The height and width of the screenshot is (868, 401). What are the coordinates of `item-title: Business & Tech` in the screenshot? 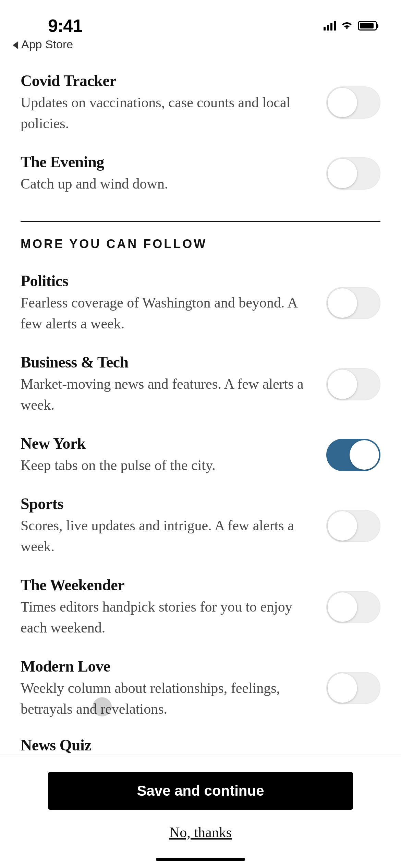 It's located at (167, 362).